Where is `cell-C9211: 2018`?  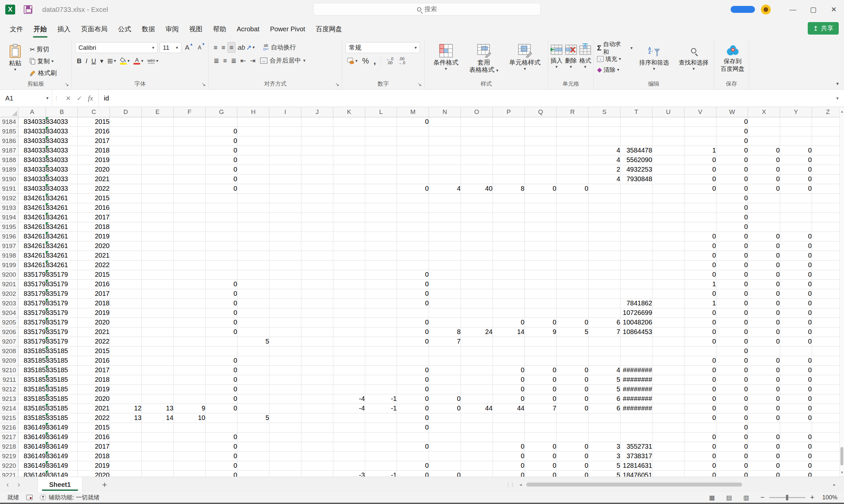
cell-C9211: 2018 is located at coordinates (94, 380).